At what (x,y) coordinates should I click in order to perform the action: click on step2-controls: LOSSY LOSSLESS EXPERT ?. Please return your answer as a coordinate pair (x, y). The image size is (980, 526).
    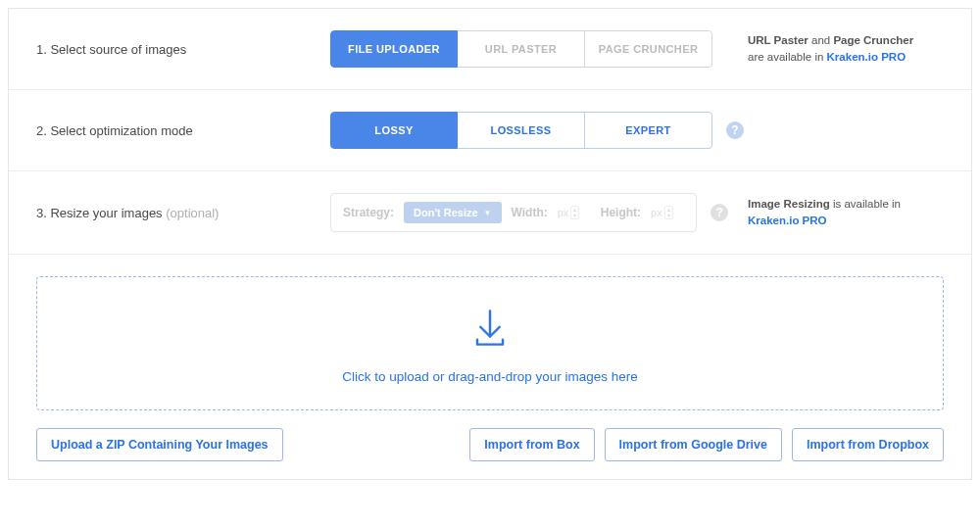
    Looking at the image, I should click on (539, 130).